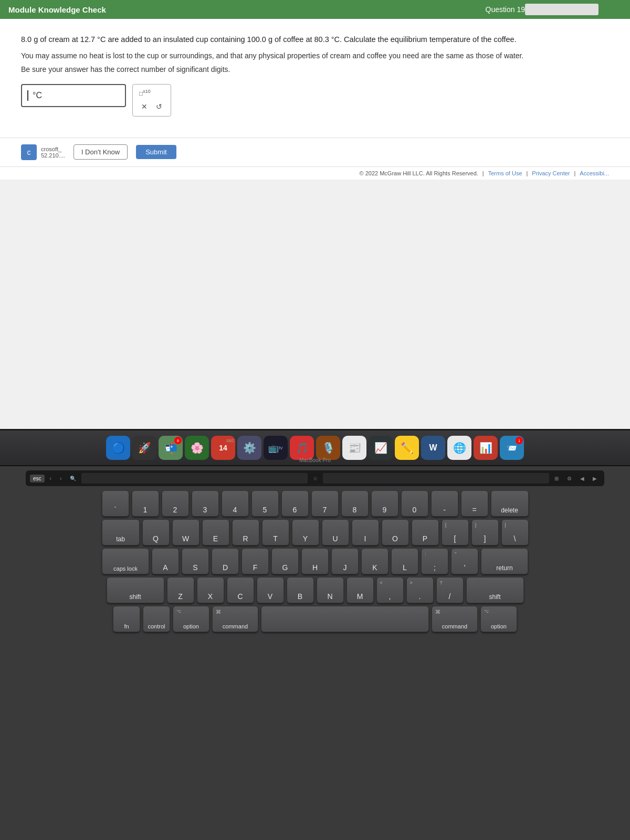 This screenshot has width=630, height=840. What do you see at coordinates (512, 448) in the screenshot?
I see `dock-item-outlook: 📨 1` at bounding box center [512, 448].